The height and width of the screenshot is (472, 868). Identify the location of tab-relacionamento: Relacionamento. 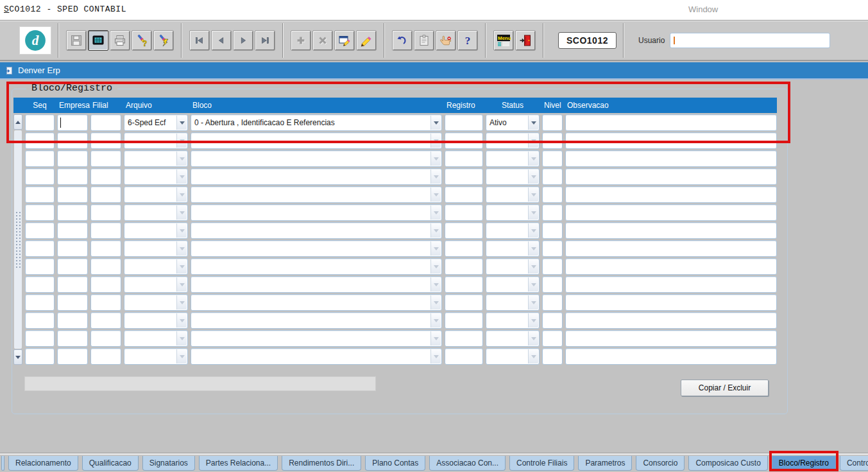
(44, 464).